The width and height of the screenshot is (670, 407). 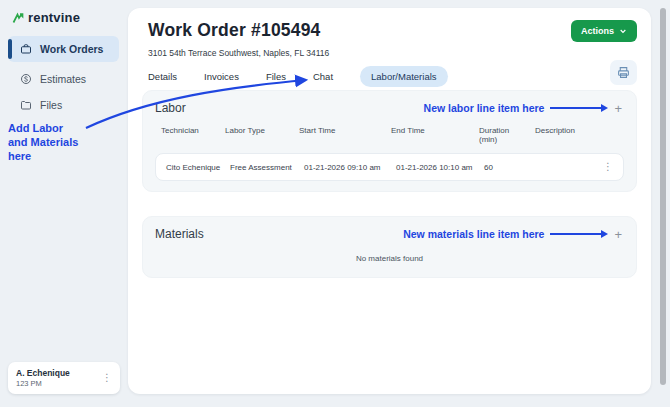 What do you see at coordinates (404, 76) in the screenshot?
I see `tab-labor-materials: Labor/Materials` at bounding box center [404, 76].